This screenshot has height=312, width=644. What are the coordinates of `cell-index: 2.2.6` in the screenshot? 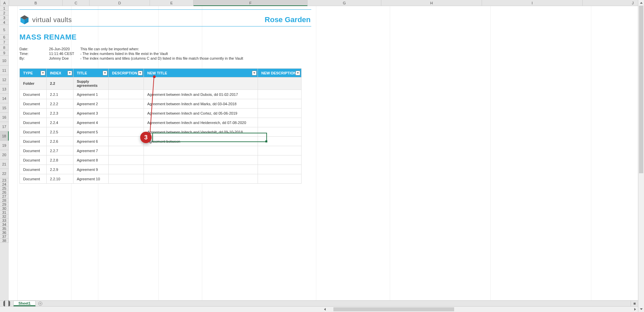 It's located at (60, 141).